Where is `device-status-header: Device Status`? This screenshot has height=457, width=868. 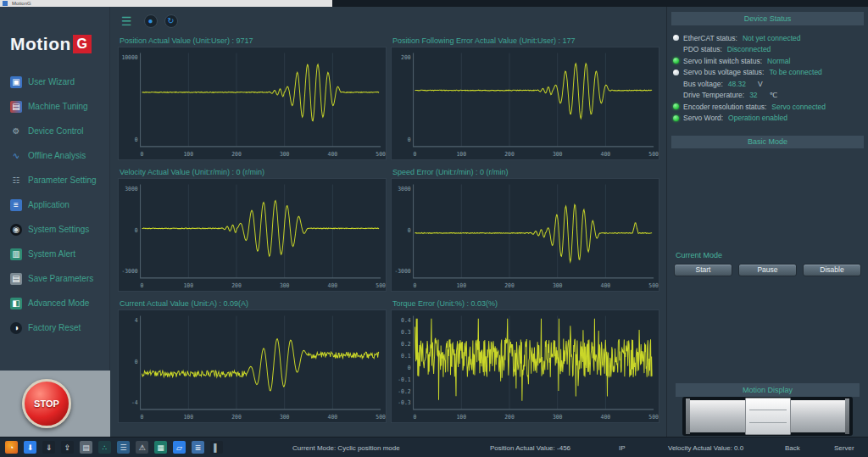
device-status-header: Device Status is located at coordinates (768, 19).